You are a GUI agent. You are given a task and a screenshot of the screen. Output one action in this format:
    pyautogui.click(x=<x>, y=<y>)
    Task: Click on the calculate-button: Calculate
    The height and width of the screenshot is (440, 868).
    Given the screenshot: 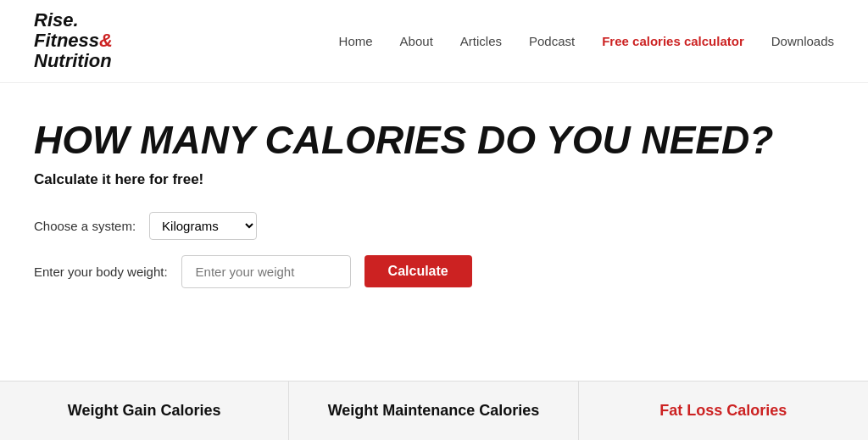 What is the action you would take?
    pyautogui.click(x=419, y=271)
    